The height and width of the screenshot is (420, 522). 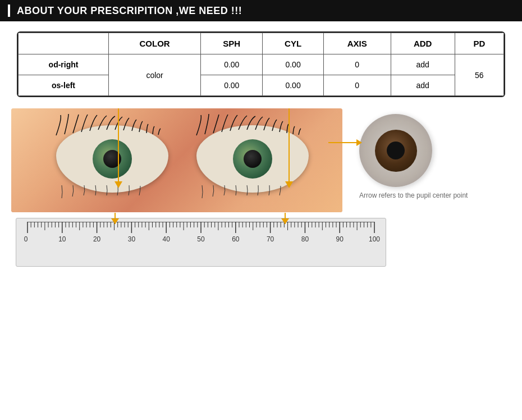 I want to click on right-lashes-top, so click(x=253, y=125).